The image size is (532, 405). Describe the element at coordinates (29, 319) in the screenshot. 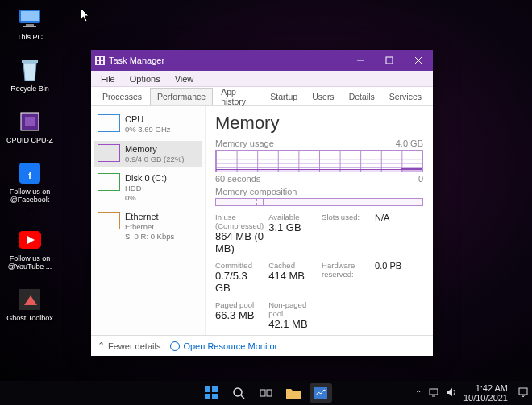

I see `desktop-icon-label: Ghost Toolbox` at that location.